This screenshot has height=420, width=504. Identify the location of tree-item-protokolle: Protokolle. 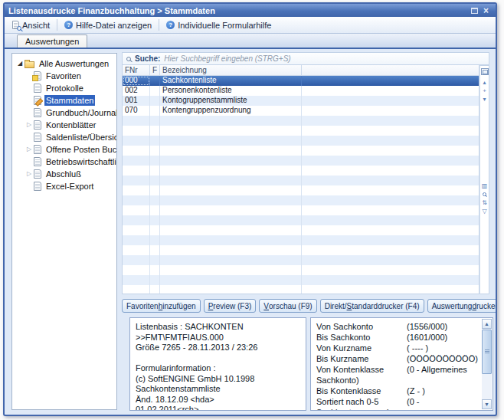
(64, 88).